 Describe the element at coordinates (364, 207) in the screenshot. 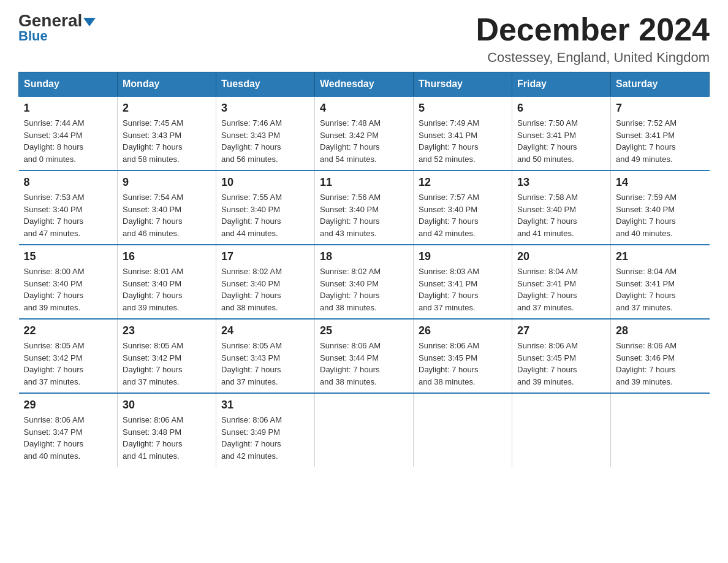

I see `calendar-cell: 11 Sunrise: 7:56 AM Sunset: 3:40 PM Dayl…` at that location.